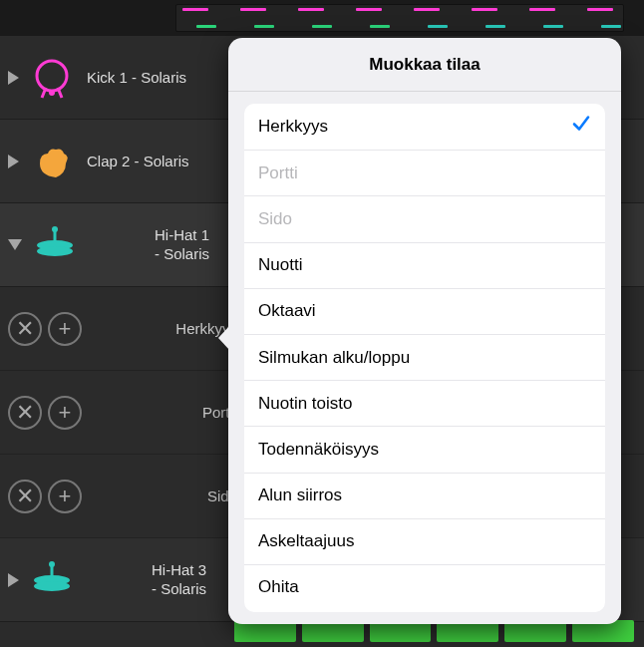 The image size is (644, 647). Describe the element at coordinates (52, 162) in the screenshot. I see `clap-icon` at that location.